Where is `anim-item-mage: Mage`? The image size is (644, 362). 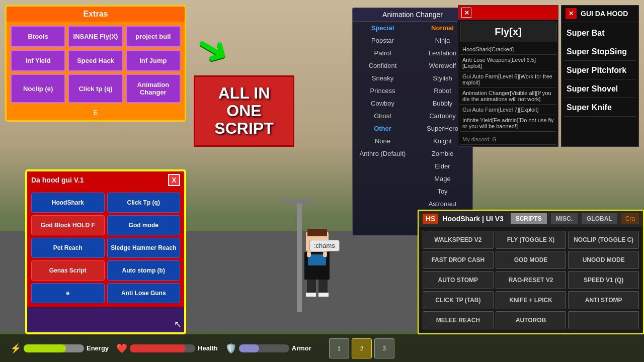
anim-item-mage: Mage is located at coordinates (443, 179).